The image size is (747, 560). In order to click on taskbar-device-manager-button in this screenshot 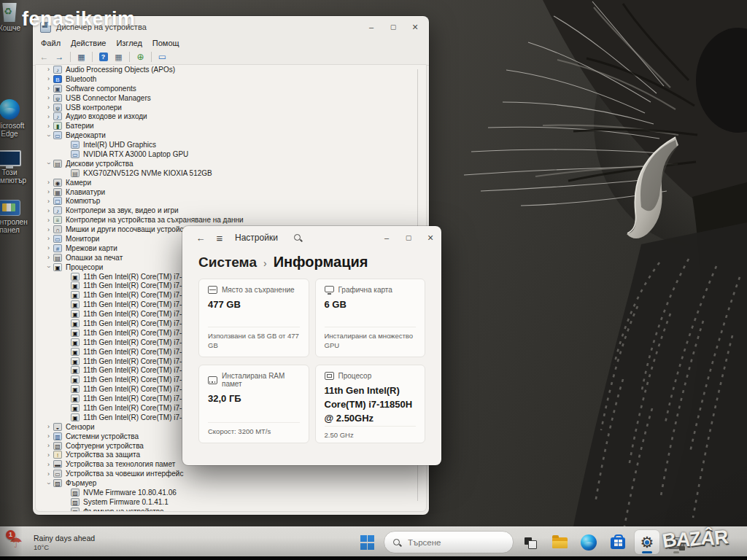, I will do `click(676, 542)`.